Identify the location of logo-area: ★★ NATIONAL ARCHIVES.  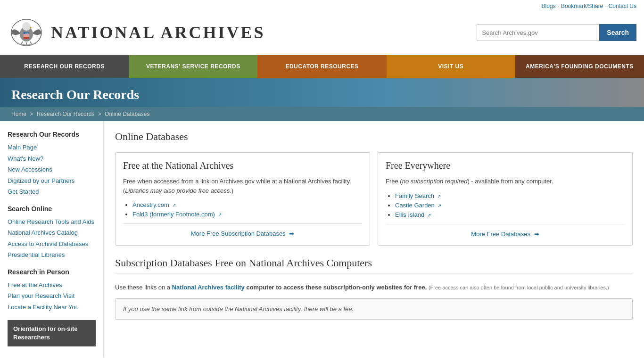
(136, 33).